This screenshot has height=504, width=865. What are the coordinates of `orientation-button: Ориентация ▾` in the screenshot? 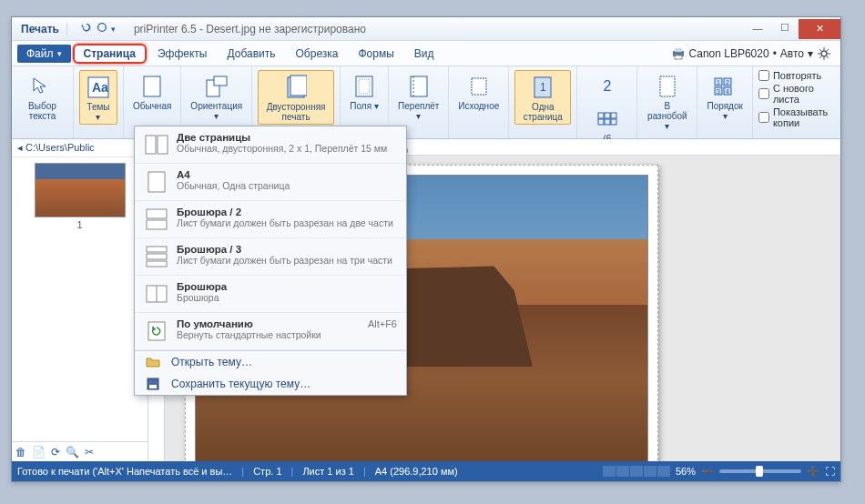 It's located at (217, 96).